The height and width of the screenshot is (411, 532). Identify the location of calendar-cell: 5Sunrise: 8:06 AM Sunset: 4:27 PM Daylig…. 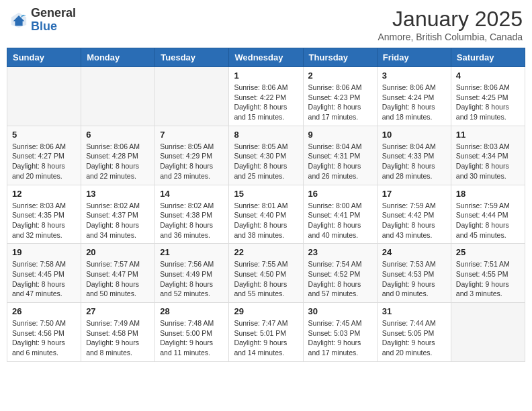
(44, 155).